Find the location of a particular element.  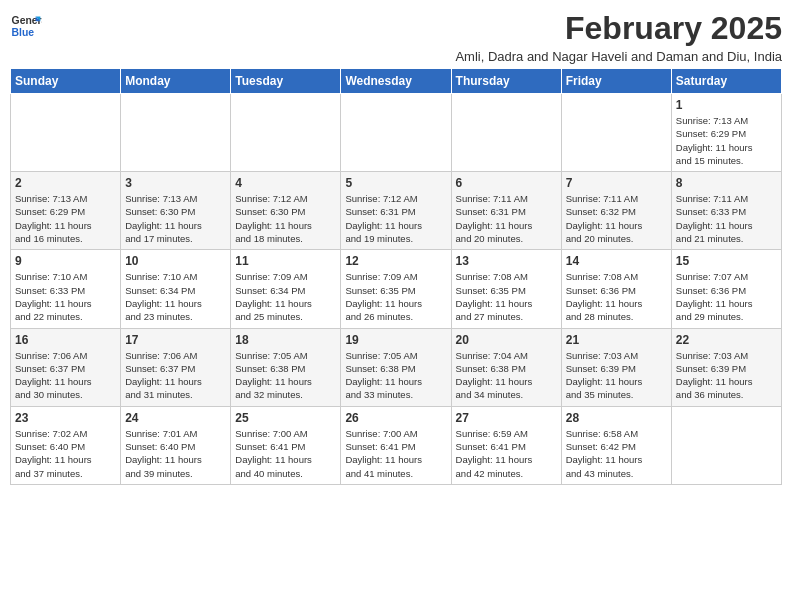

day-number: 19 is located at coordinates (396, 340).